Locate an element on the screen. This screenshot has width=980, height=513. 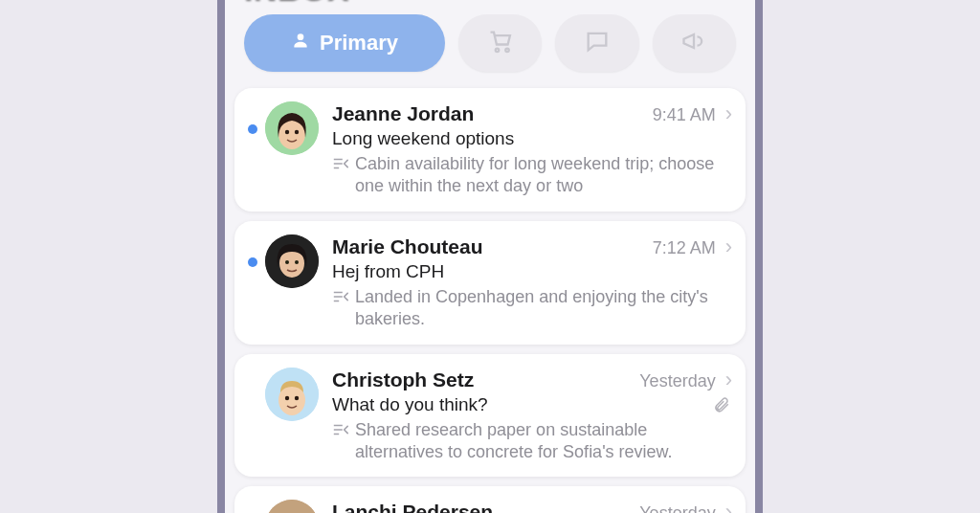
person-icon is located at coordinates (301, 43).